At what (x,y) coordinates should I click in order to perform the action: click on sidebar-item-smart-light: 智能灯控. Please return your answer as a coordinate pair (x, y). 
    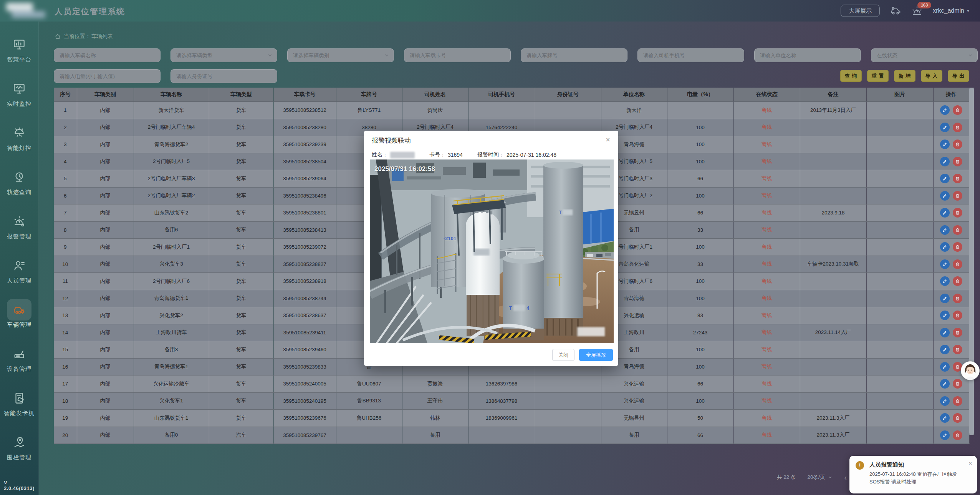
    Looking at the image, I should click on (19, 145).